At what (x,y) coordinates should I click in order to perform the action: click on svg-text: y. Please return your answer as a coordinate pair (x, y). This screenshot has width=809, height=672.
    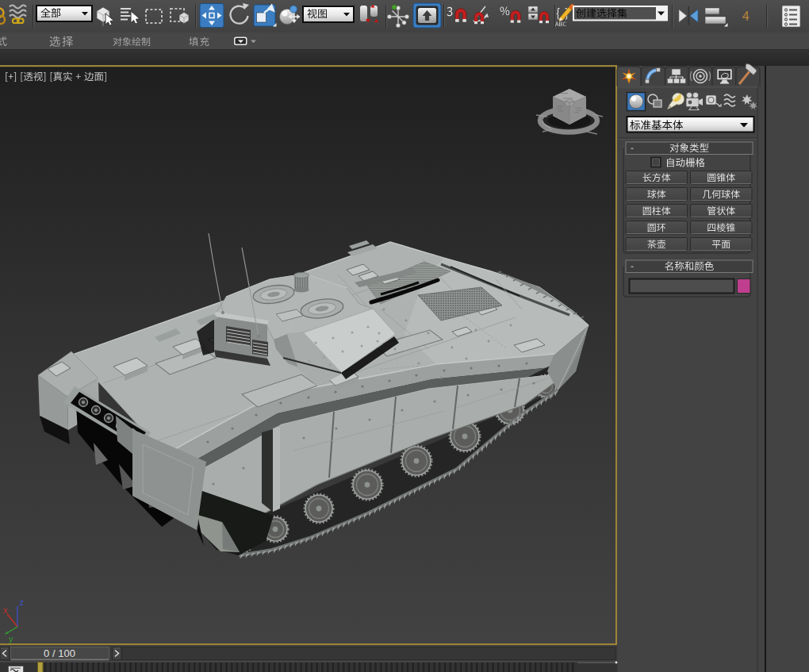
    Looking at the image, I should click on (11, 639).